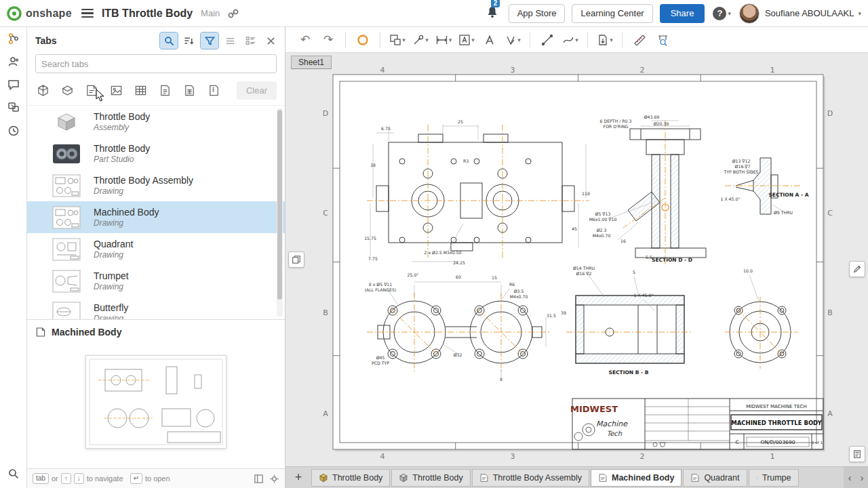 This screenshot has height=488, width=868. Describe the element at coordinates (189, 91) in the screenshot. I see `filter-spreadsheet-icon` at that location.